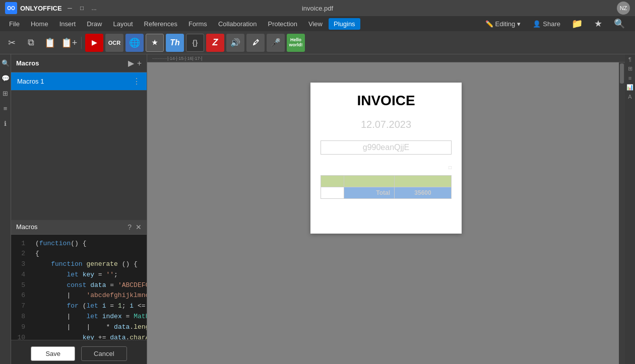 The height and width of the screenshot is (364, 635). What do you see at coordinates (537, 24) in the screenshot?
I see `share-icon: 👤` at bounding box center [537, 24].